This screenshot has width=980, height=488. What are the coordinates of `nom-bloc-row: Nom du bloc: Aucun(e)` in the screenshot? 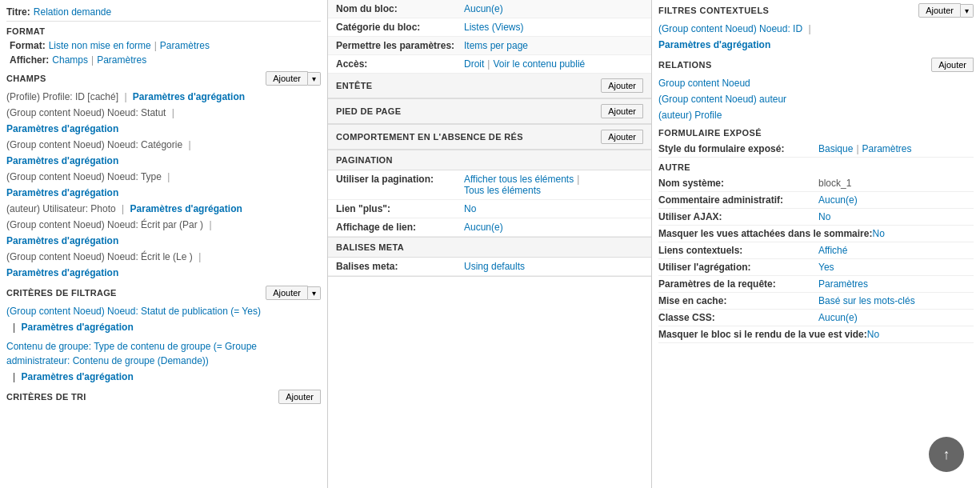 It's located at (490, 10).